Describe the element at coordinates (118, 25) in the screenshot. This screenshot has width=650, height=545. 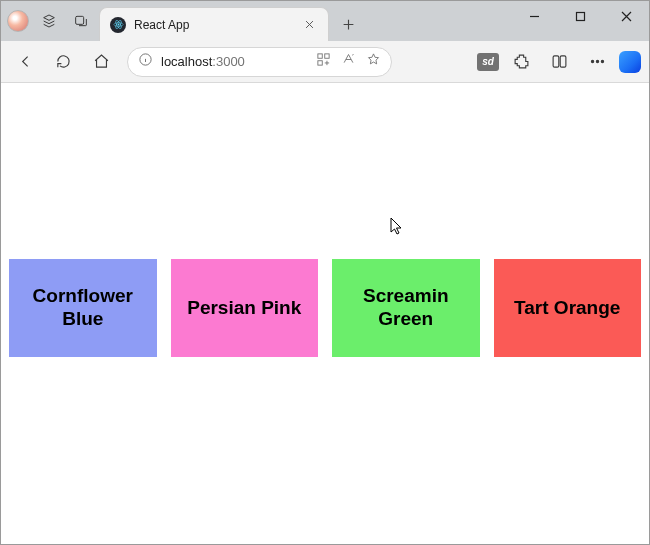
I see `react-logo-icon` at that location.